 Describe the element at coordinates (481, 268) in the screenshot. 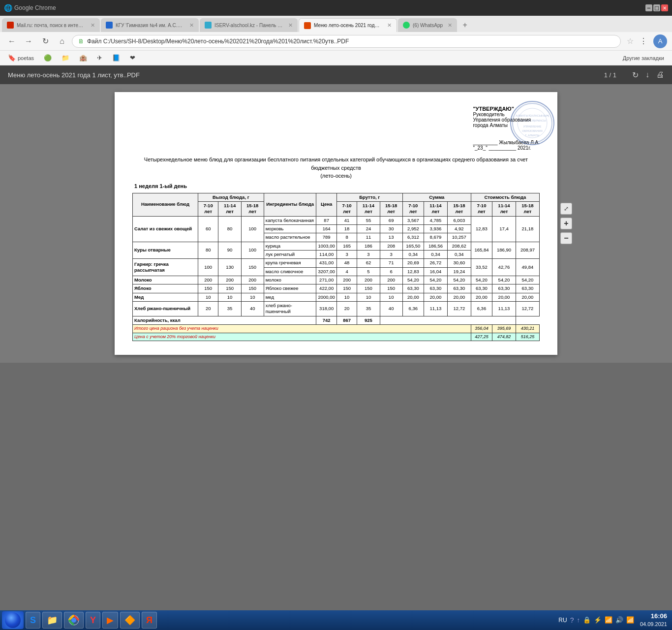

I see `cost-value: 33,52` at that location.